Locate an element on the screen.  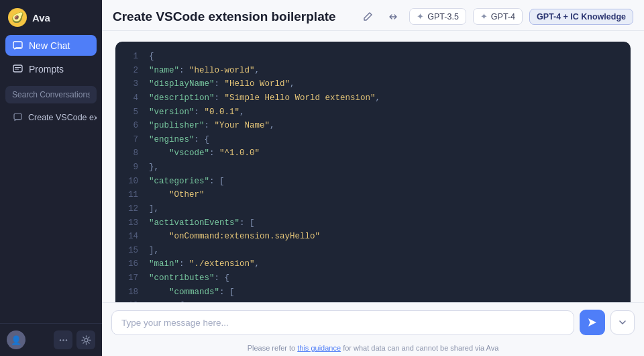
chat-item-label: Create VSCode extensi is located at coordinates (62, 118).